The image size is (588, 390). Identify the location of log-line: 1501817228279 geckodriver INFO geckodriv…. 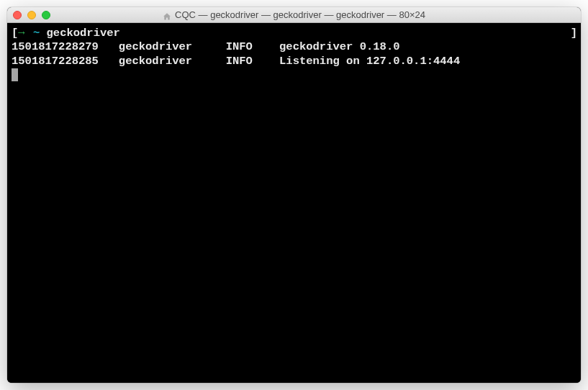
(294, 47).